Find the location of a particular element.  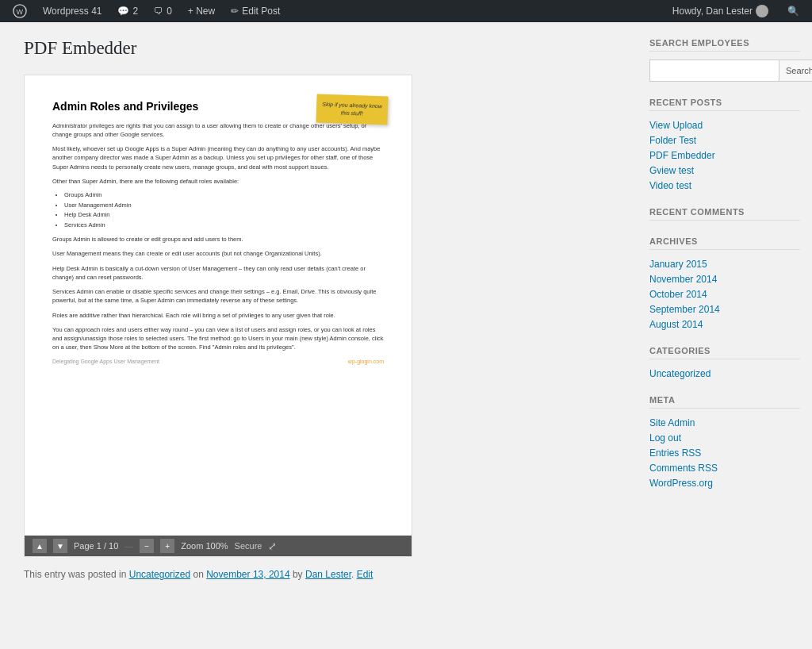

post-footer: This entry was posted in Uncategorized o… is located at coordinates (323, 574).